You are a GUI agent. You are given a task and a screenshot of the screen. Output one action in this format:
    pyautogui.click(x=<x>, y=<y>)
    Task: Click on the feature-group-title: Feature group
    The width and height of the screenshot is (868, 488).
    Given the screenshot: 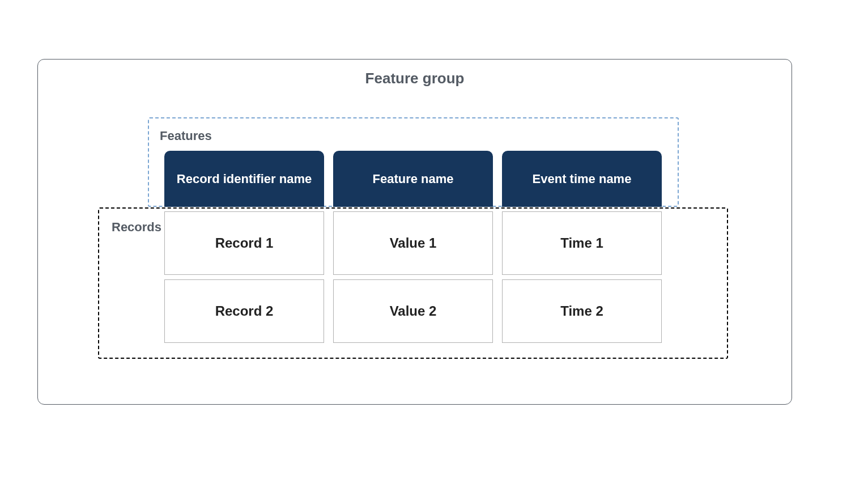 What is the action you would take?
    pyautogui.click(x=415, y=78)
    